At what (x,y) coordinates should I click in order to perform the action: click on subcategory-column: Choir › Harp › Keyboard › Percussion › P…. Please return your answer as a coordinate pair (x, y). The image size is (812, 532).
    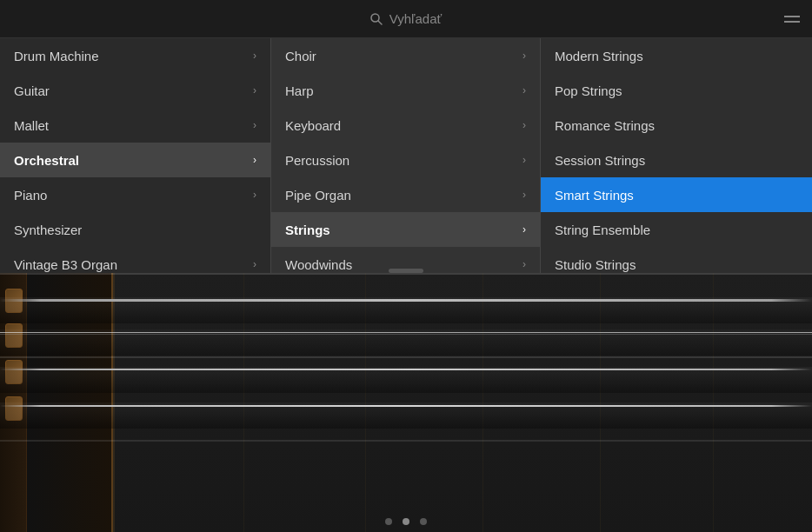
    Looking at the image, I should click on (406, 156).